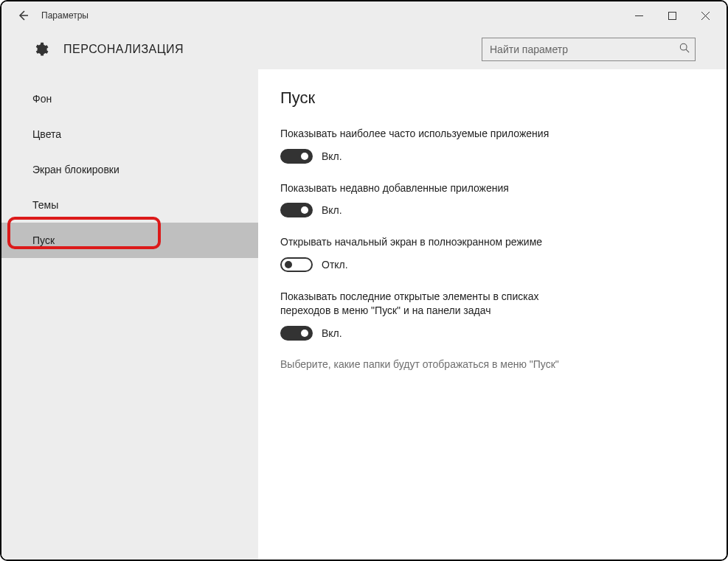 The image size is (728, 561). I want to click on section-title: ПЕРСОНАЛИЗАЦИЯ, so click(124, 49).